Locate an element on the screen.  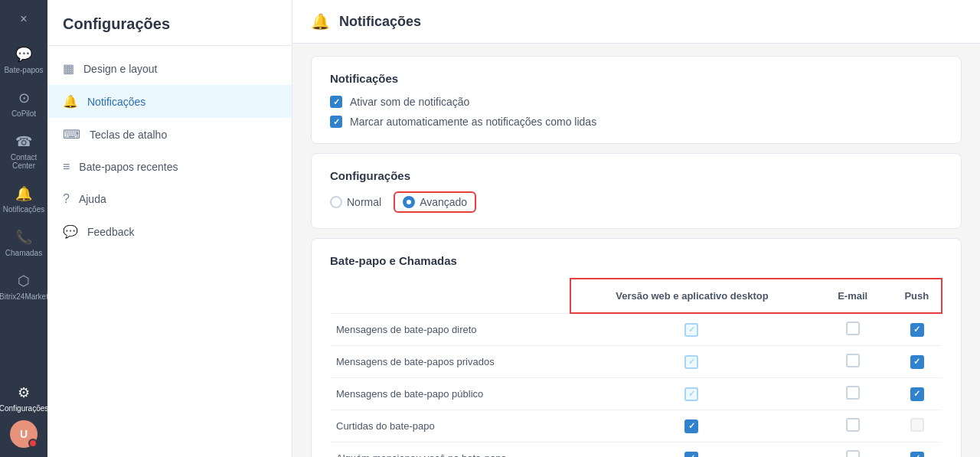
sidebar-item-ajuda: ? Ajuda is located at coordinates (170, 199).